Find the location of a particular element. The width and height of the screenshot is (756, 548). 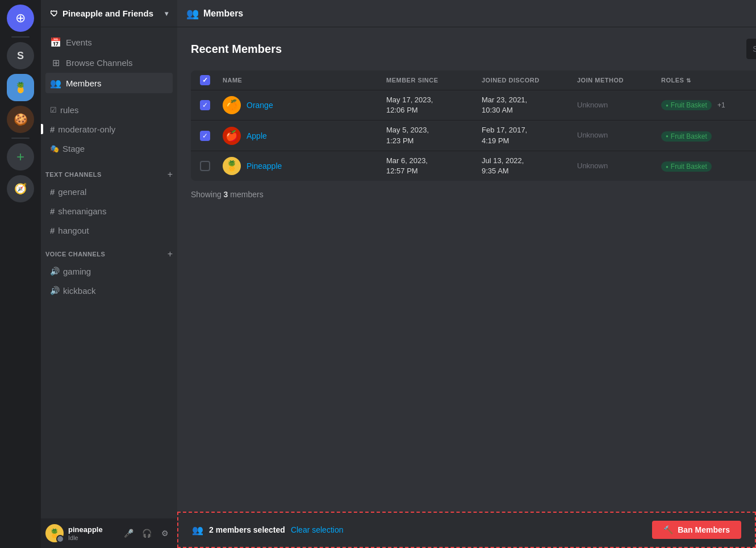

clear-selection-button: Clear selection is located at coordinates (317, 530).